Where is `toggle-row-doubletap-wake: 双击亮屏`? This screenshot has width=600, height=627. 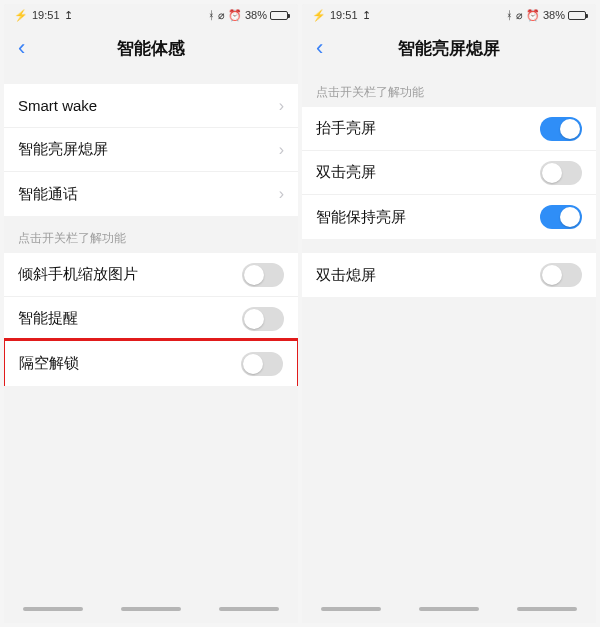
toggle-row-doubletap-wake: 双击亮屏 is located at coordinates (449, 173).